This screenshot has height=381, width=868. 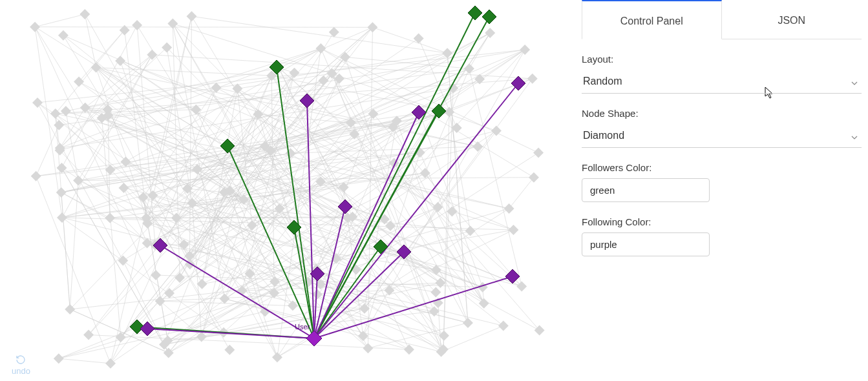 What do you see at coordinates (721, 19) in the screenshot?
I see `tabs: Control Panel JSON` at bounding box center [721, 19].